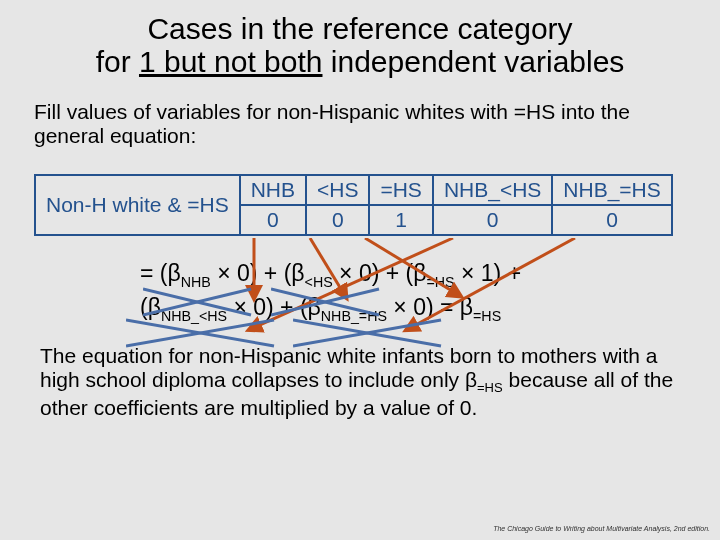 The image size is (720, 540). Describe the element at coordinates (400, 190) in the screenshot. I see `col-header: =HS` at that location.